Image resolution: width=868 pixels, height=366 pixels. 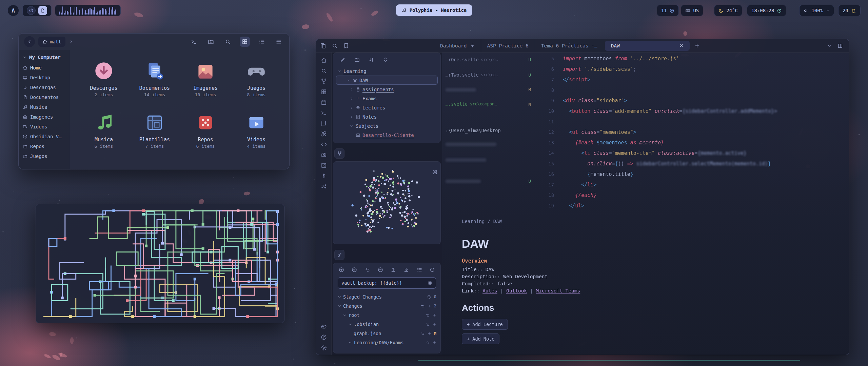 What do you see at coordinates (155, 135) in the screenshot?
I see `folder-item-plantillas: Plantillas7 items` at bounding box center [155, 135].